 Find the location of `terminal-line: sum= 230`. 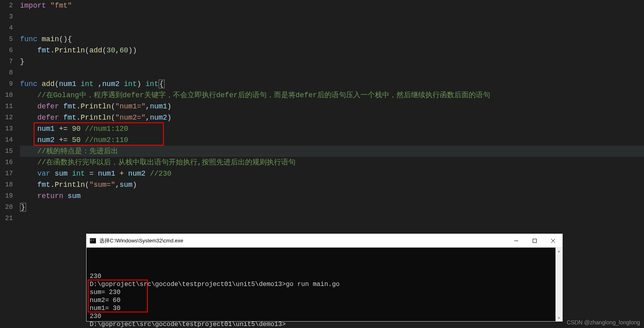

terminal-line: sum= 230 is located at coordinates (321, 292).